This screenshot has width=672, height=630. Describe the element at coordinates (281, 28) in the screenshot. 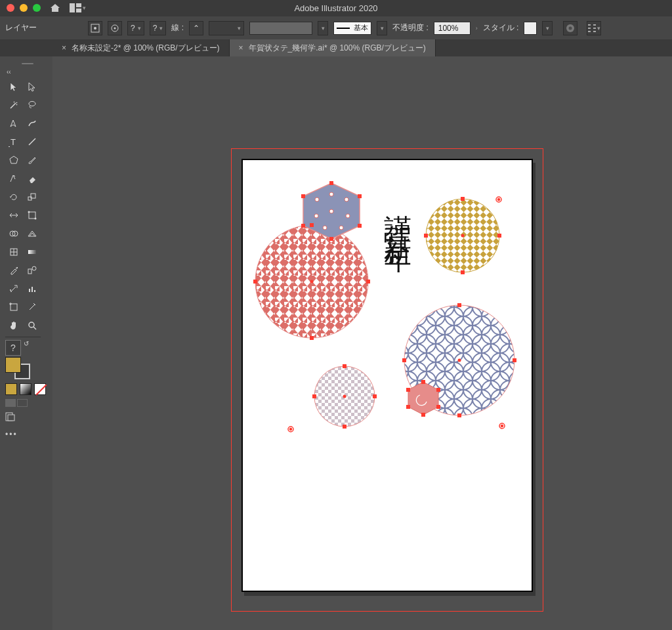

I see `brush-swatch` at that location.